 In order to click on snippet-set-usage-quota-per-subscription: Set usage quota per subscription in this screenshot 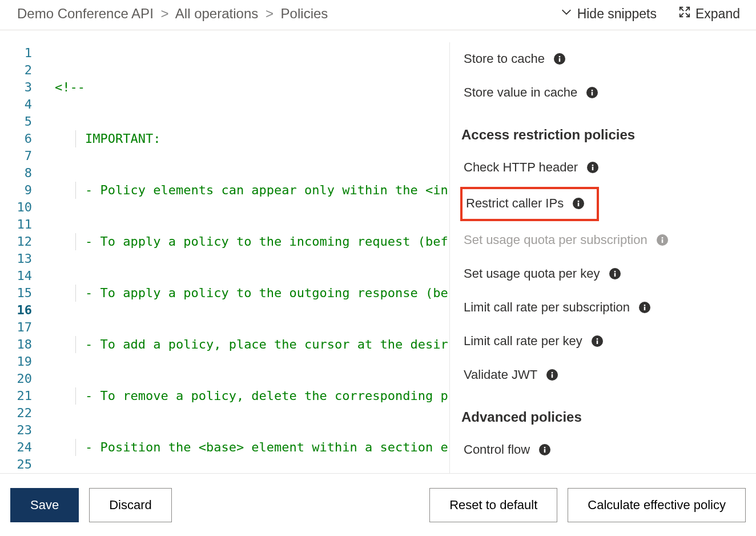, I will do `click(602, 240)`.